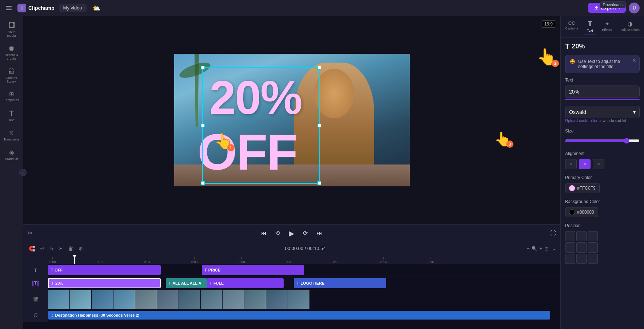 This screenshot has height=329, width=644. I want to click on sidebar-item-templates: ⊞ Templates, so click(12, 96).